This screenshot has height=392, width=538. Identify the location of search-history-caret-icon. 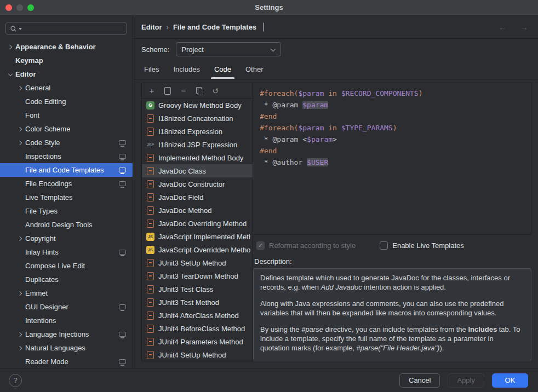
(20, 29).